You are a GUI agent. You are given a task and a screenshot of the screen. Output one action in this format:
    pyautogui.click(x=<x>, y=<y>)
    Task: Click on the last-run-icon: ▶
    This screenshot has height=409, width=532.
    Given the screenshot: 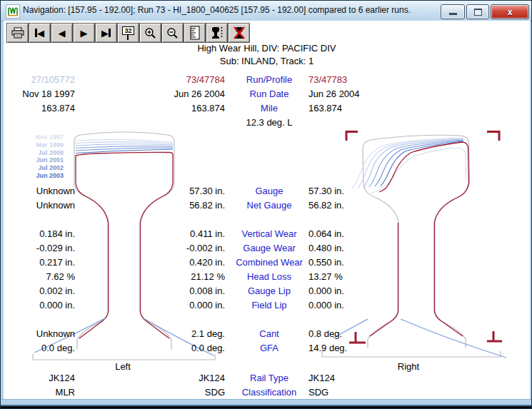 What is the action you would take?
    pyautogui.click(x=106, y=33)
    